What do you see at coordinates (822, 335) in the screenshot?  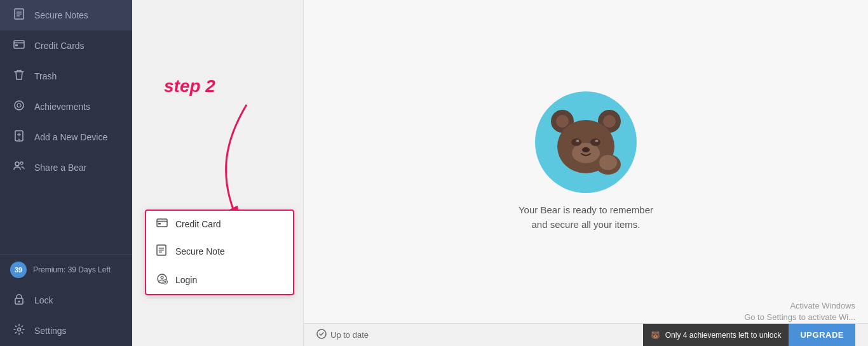 I see `upgrade-button: UPGRADE` at bounding box center [822, 335].